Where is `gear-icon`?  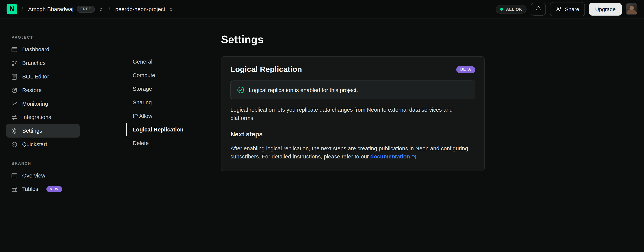 gear-icon is located at coordinates (14, 131).